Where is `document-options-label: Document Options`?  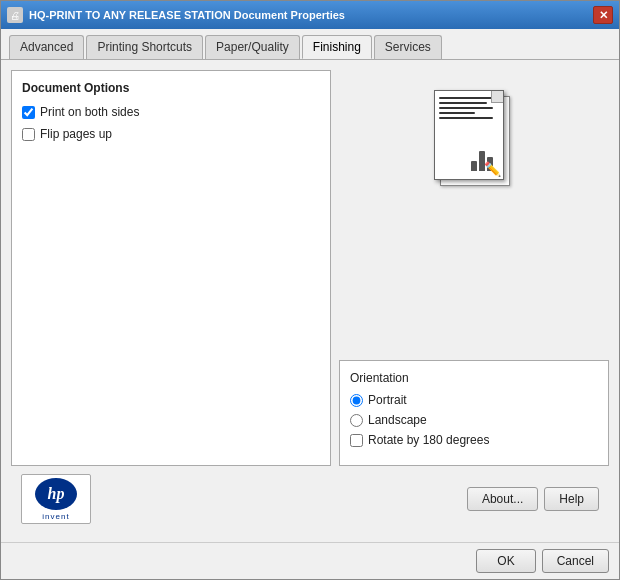 document-options-label: Document Options is located at coordinates (171, 88).